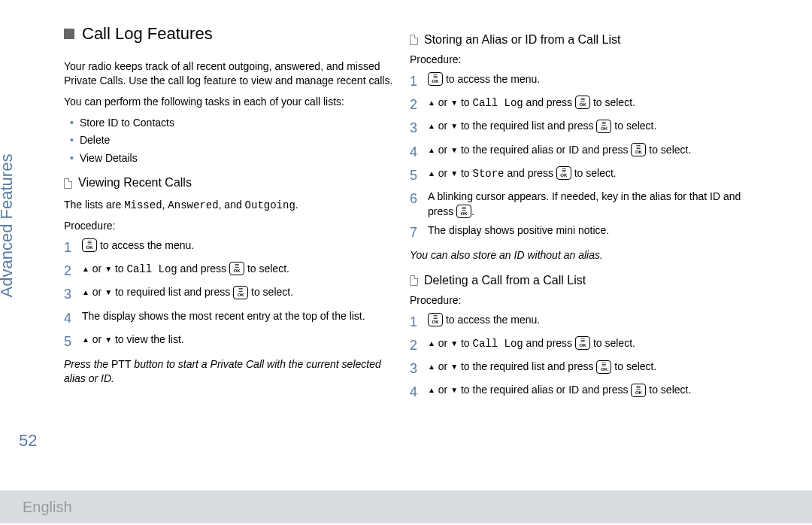  What do you see at coordinates (592, 205) in the screenshot?
I see `step-text: A blinking cursor appears. If needed, ke…` at bounding box center [592, 205].